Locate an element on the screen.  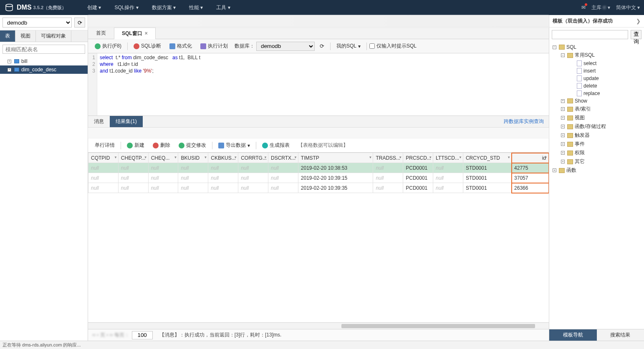
close-icon: × is located at coordinates (146, 33).